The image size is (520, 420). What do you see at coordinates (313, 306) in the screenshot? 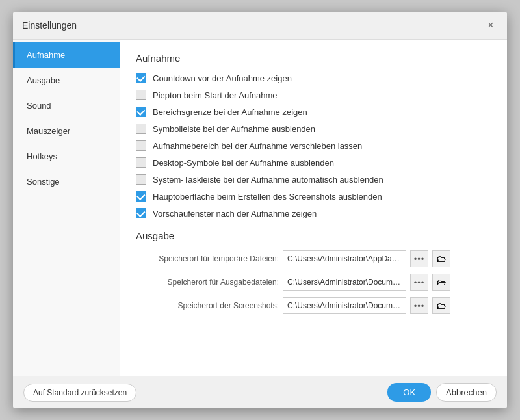
I see `field-row-3: Speicherort der Screenshots: ••• 🗁` at bounding box center [313, 306].